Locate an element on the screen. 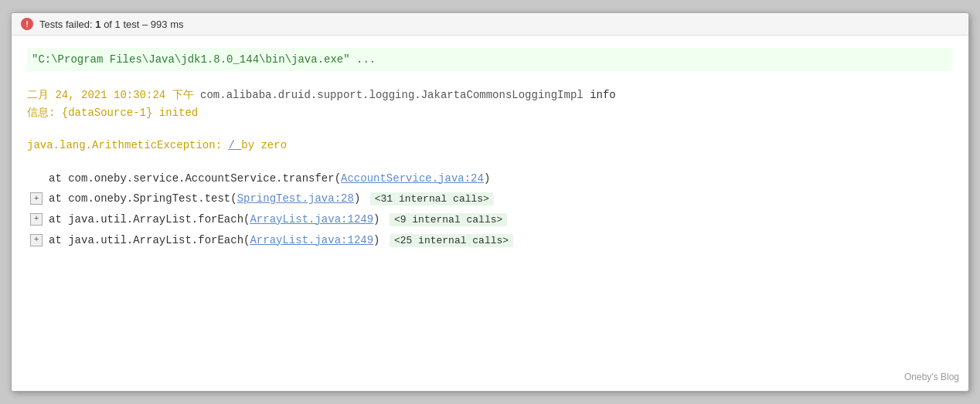 The width and height of the screenshot is (980, 404). log-level: info is located at coordinates (603, 95).